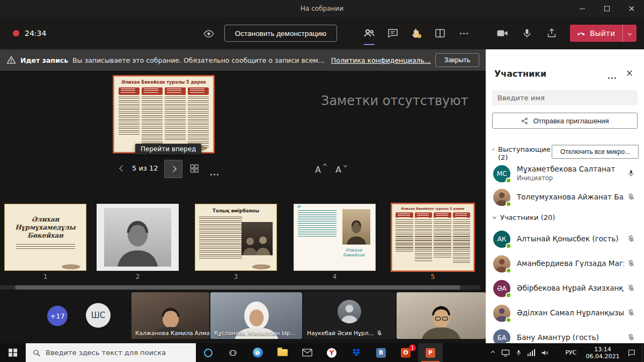 Image resolution: width=644 pixels, height=362 pixels. I want to click on chat-button, so click(393, 33).